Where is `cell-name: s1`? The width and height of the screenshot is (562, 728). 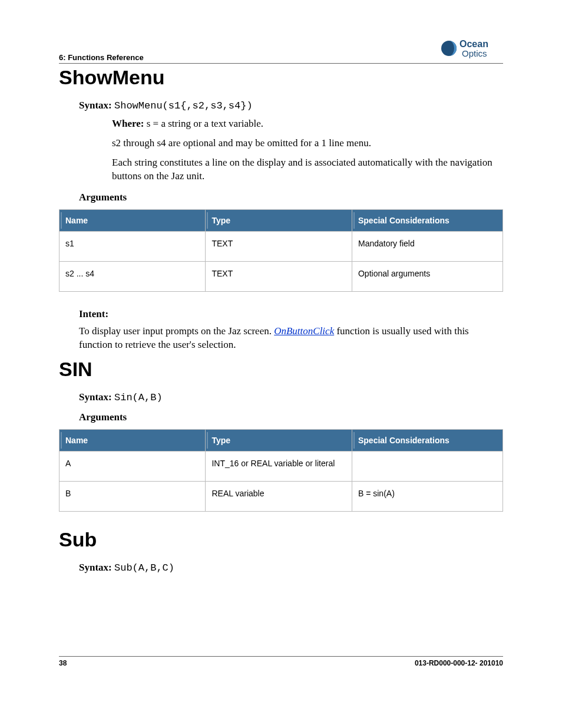
cell-name: s1 is located at coordinates (133, 246).